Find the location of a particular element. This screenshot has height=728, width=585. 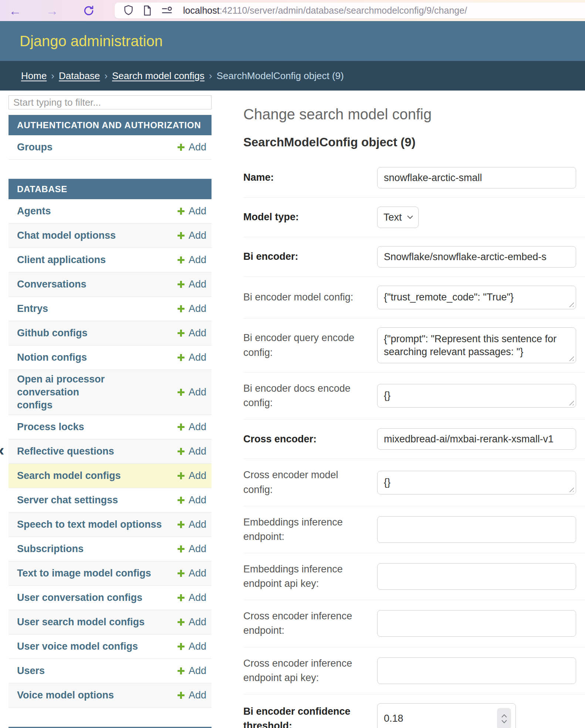

sidebar-item-chat-model-optionss: Chat model optionss is located at coordinates (67, 236).